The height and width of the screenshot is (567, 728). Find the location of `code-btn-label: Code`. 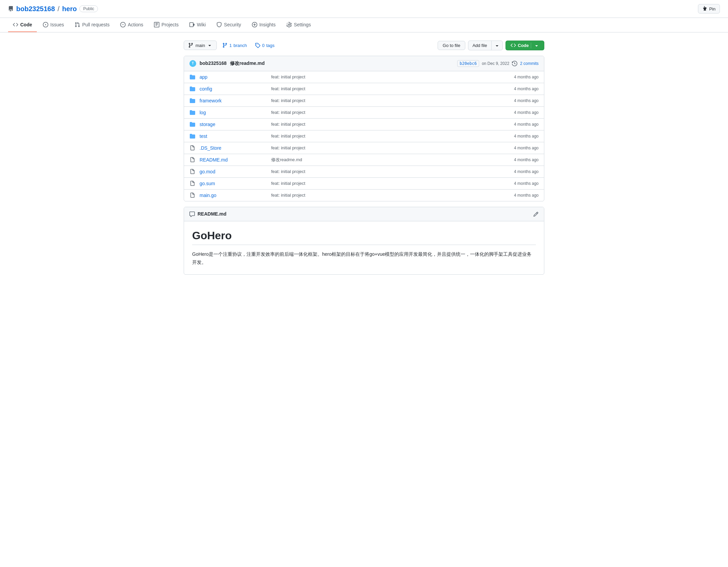

code-btn-label: Code is located at coordinates (523, 45).